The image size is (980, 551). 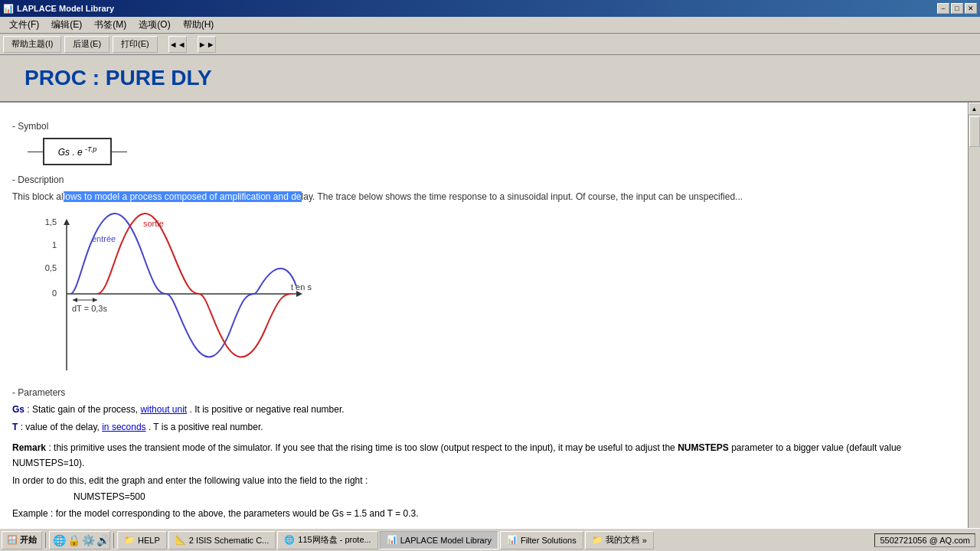 I want to click on nav-prev-button: ◄◄, so click(x=178, y=44).